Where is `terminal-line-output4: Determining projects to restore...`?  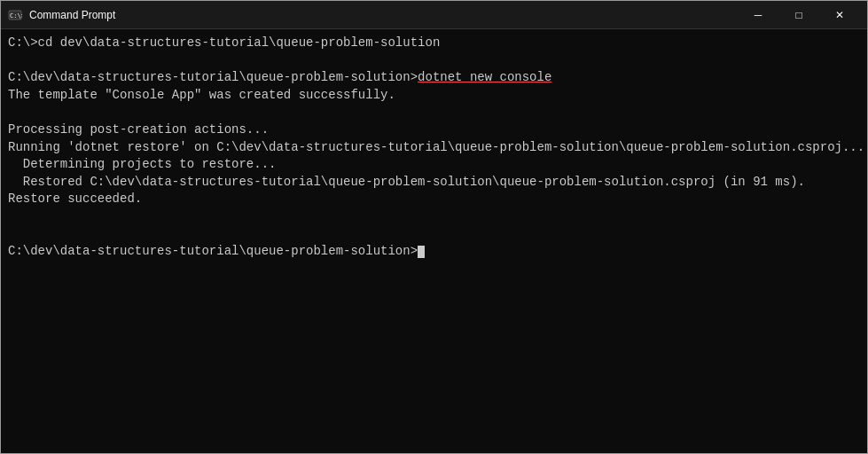 terminal-line-output4: Determining projects to restore... is located at coordinates (434, 165).